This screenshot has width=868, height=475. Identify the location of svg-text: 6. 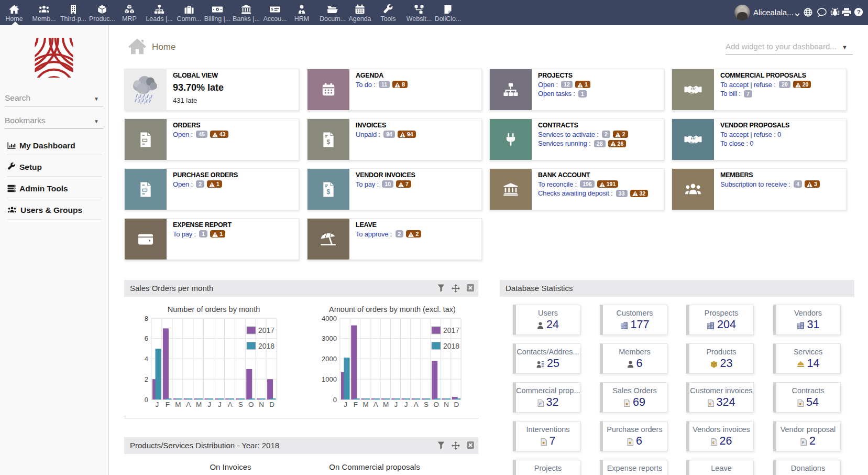
(147, 339).